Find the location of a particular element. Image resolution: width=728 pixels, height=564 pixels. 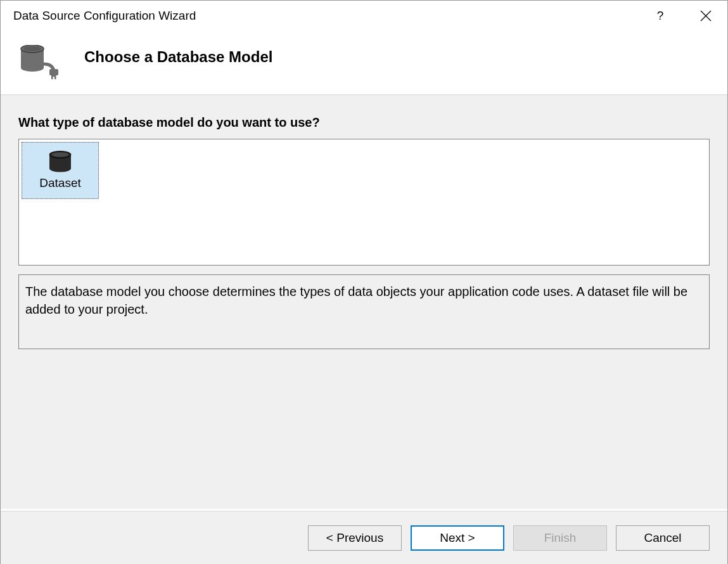

cancel-button: Cancel is located at coordinates (663, 538).